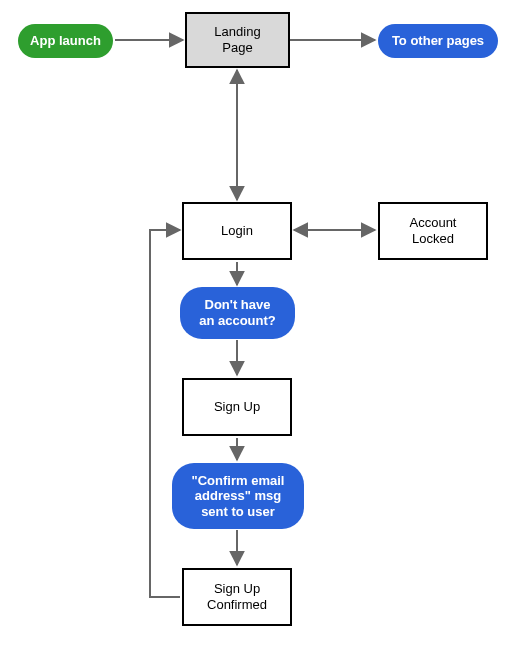  What do you see at coordinates (237, 231) in the screenshot?
I see `label: Login` at bounding box center [237, 231].